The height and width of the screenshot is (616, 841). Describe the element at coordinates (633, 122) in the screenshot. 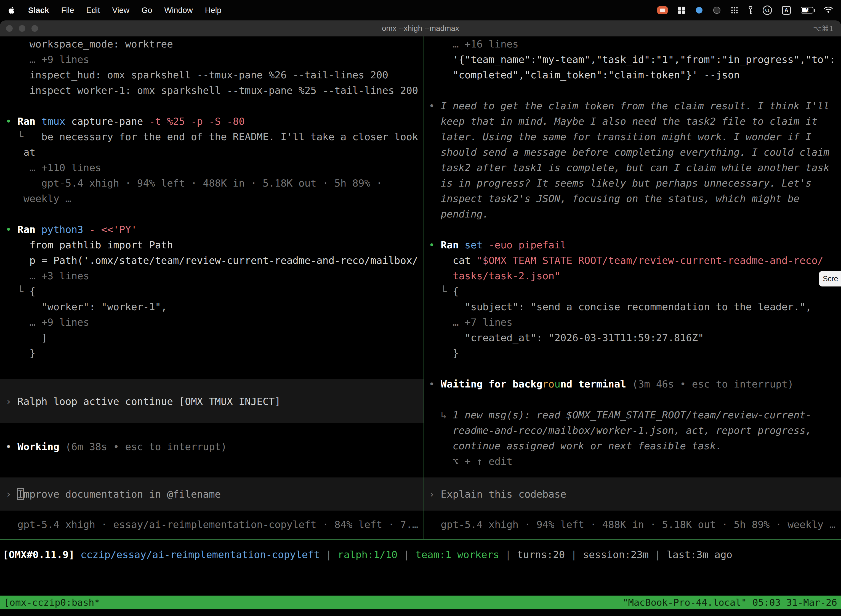

I see `terminal-line: keep that in mind. Maybe I also need the…` at that location.